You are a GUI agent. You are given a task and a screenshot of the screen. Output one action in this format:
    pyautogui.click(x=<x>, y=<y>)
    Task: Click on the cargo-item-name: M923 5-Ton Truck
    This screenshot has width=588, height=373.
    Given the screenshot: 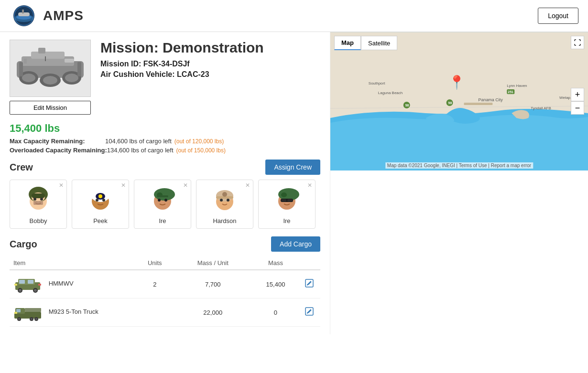 What is the action you would take?
    pyautogui.click(x=72, y=312)
    